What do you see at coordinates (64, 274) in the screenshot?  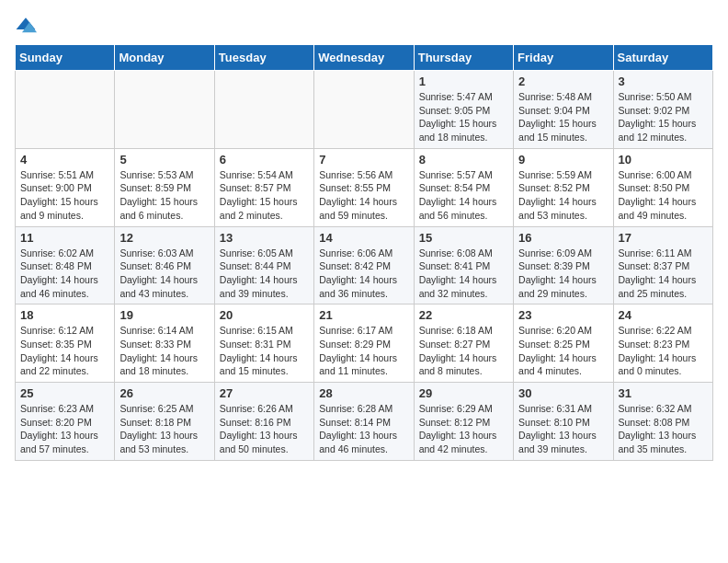 I see `day-info: Sunrise: 6:02 AM Sunset: 8:48 PM Dayligh…` at bounding box center [64, 274].